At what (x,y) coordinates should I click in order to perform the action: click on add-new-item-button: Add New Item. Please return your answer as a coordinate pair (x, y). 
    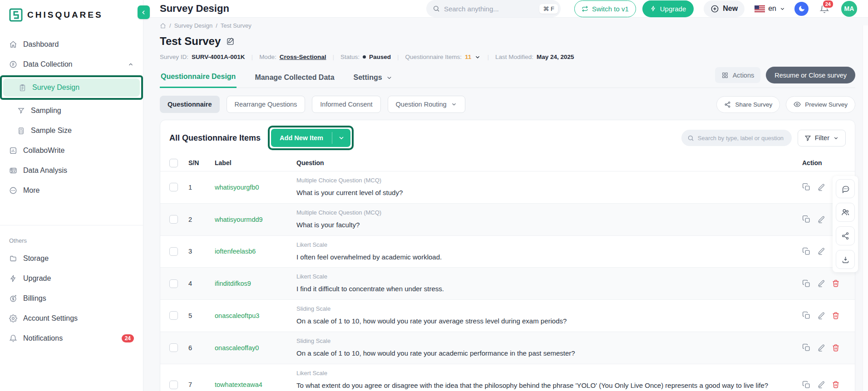
    Looking at the image, I should click on (311, 138).